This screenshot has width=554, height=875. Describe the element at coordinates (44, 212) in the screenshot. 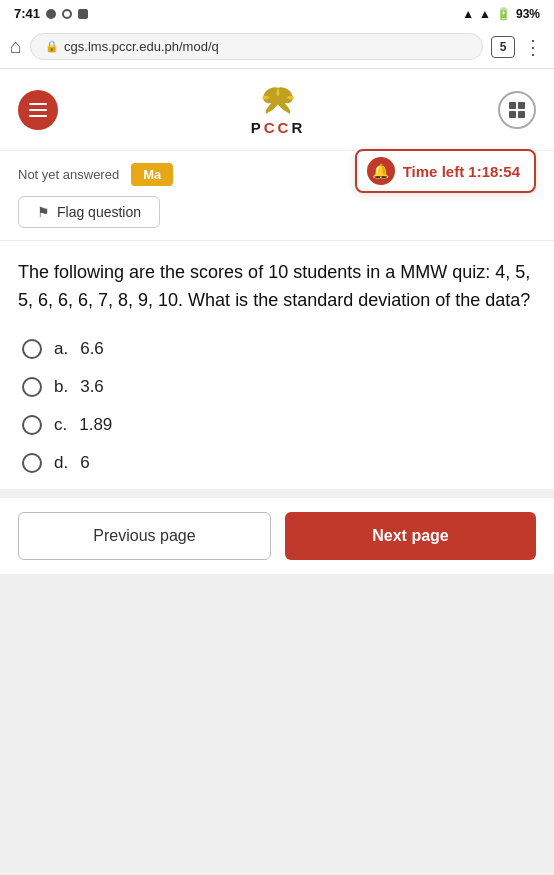

I see `flag-icon: ⚑` at that location.